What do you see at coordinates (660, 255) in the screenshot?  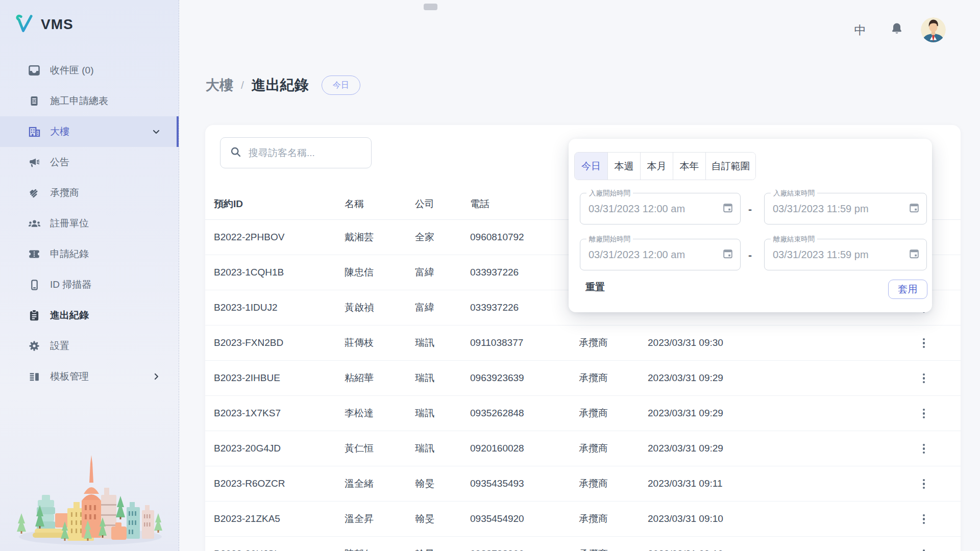 I see `exit-start-time-field: 離廠開始時間` at bounding box center [660, 255].